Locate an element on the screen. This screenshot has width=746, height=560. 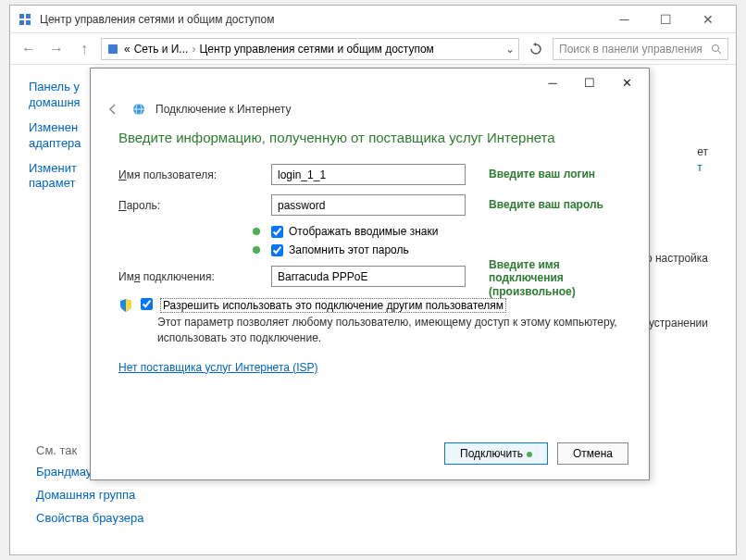
allow-checkbox is located at coordinates (146, 304).